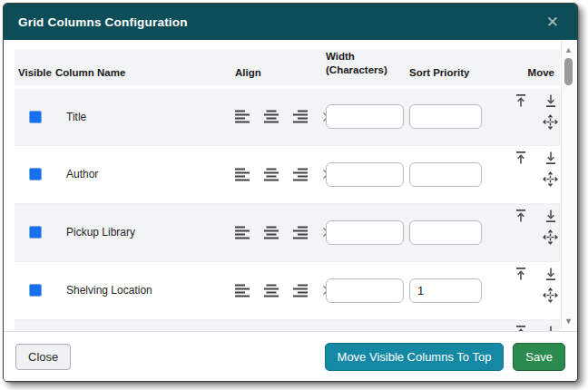 This screenshot has height=390, width=588. I want to click on move-visible-columns-to-top-button: Move Visible Columns To Top, so click(415, 357).